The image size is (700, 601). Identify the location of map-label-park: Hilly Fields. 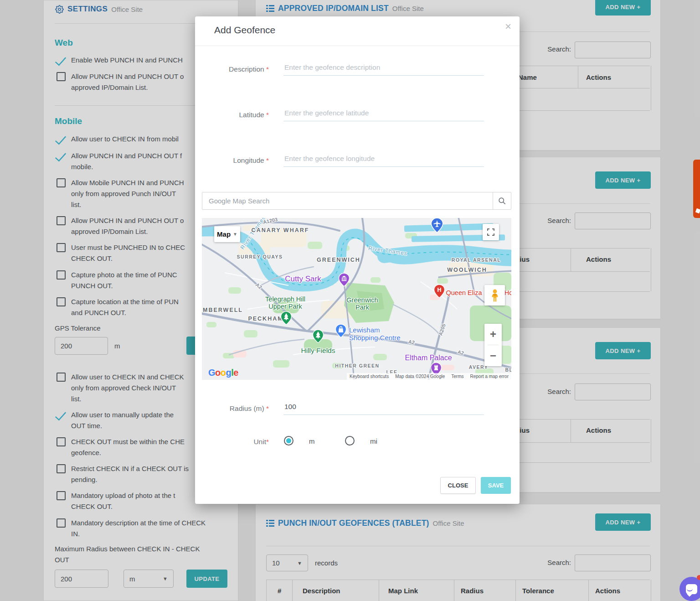
(318, 351).